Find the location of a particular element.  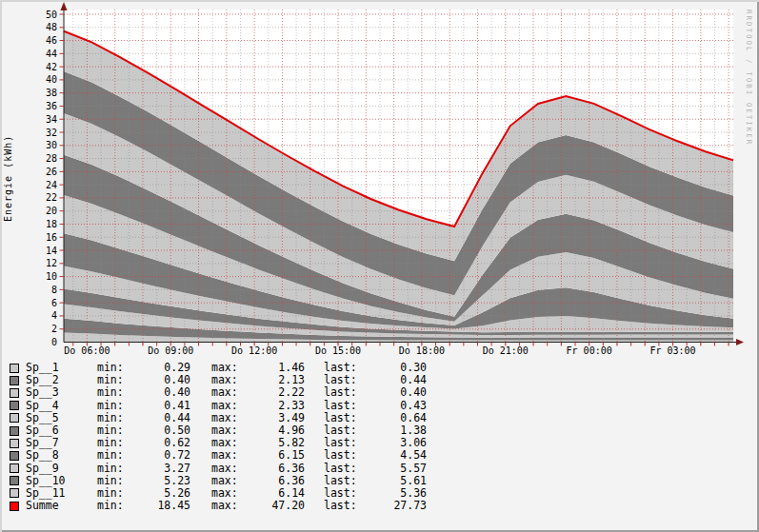

y-axis-label: 46 is located at coordinates (51, 40).